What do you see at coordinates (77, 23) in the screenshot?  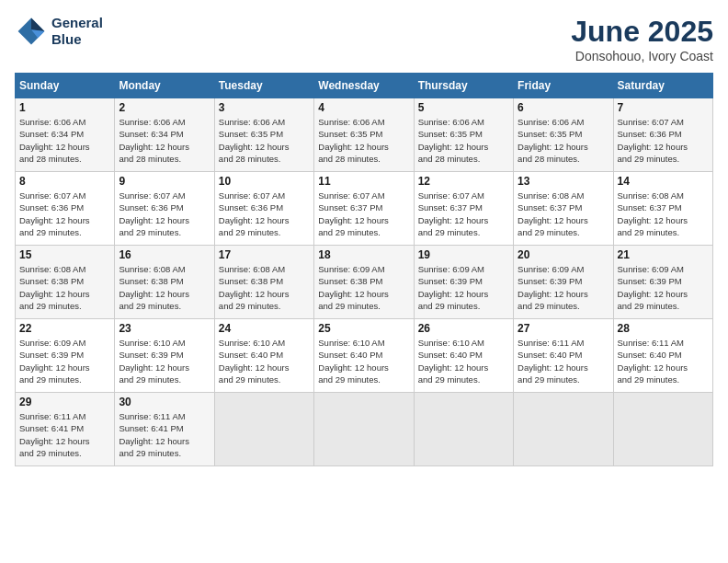 I see `logo-line1: General` at bounding box center [77, 23].